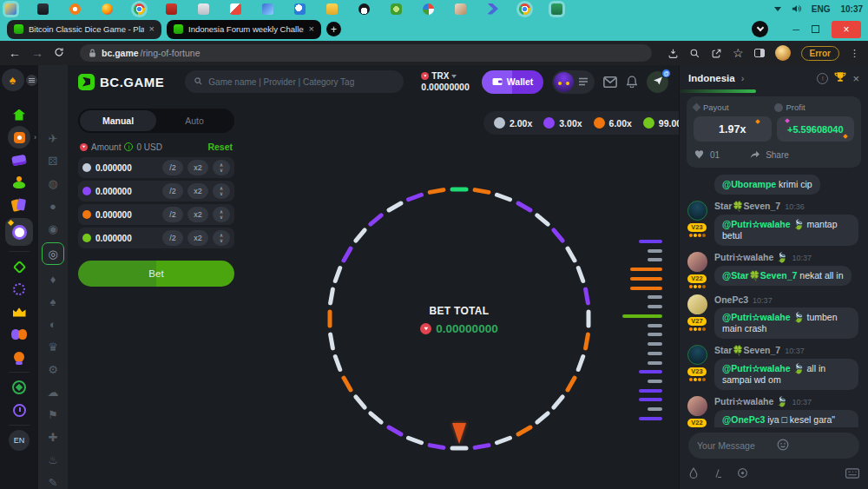  I want to click on game-icon-wheel: ✚, so click(53, 437).